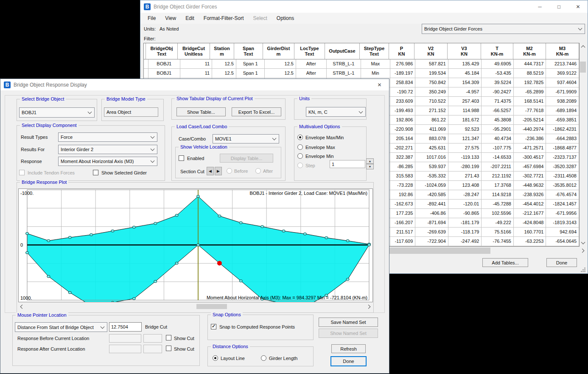  What do you see at coordinates (563, 120) in the screenshot?
I see `table-cell: -659.3851` at bounding box center [563, 120].